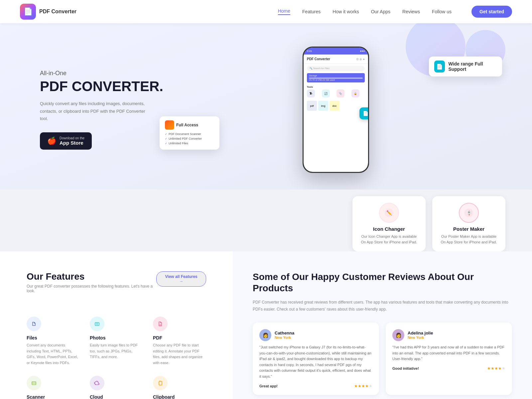 This screenshot has width=532, height=399. I want to click on appstore-button: 🍎 Download on the App Store, so click(66, 141).